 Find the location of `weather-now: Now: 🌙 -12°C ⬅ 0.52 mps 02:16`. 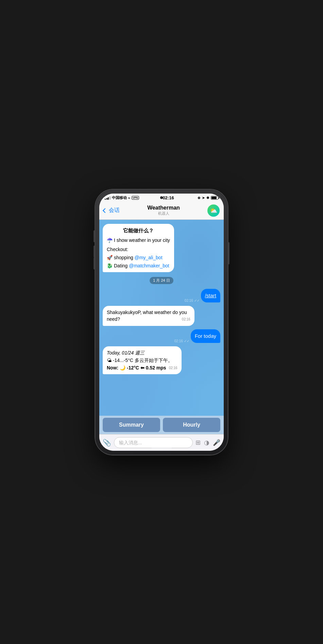

weather-now: Now: 🌙 -12°C ⬅ 0.52 mps 02:16 is located at coordinates (142, 368).